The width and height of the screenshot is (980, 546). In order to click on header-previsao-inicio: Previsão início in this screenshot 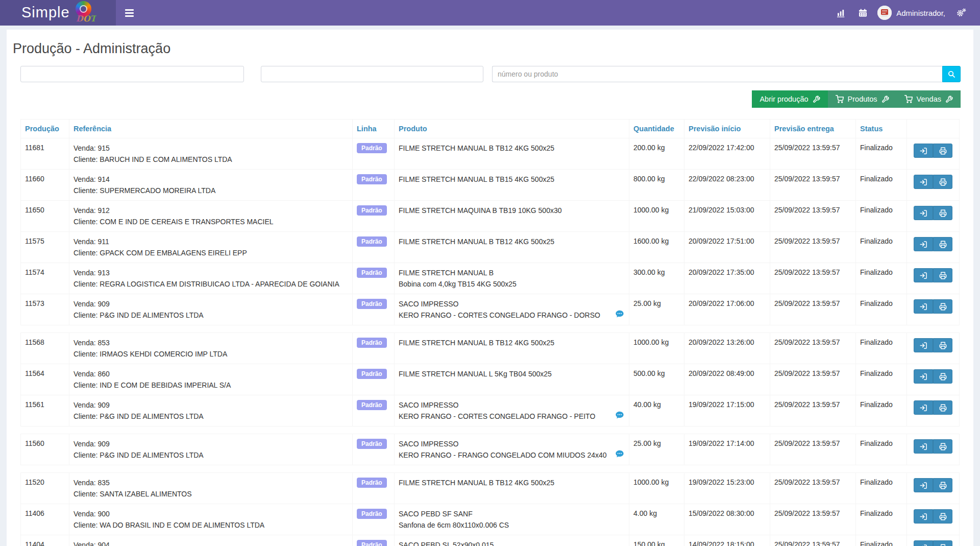, I will do `click(727, 129)`.